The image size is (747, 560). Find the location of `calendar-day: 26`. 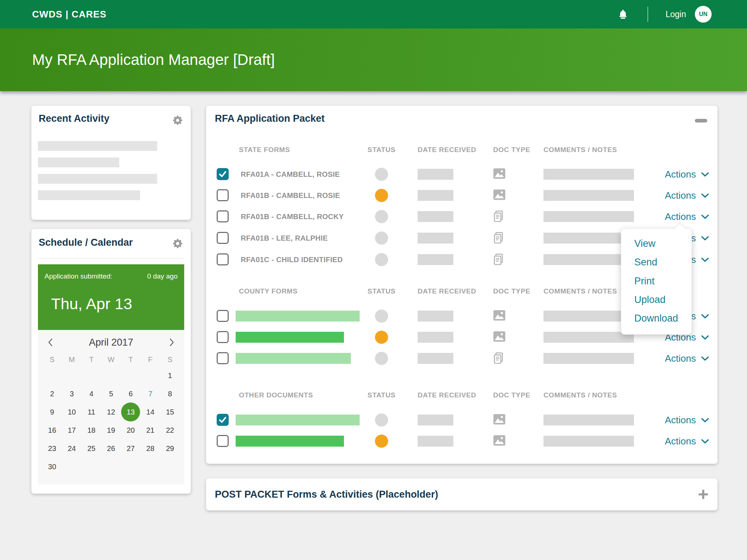

calendar-day: 26 is located at coordinates (111, 448).